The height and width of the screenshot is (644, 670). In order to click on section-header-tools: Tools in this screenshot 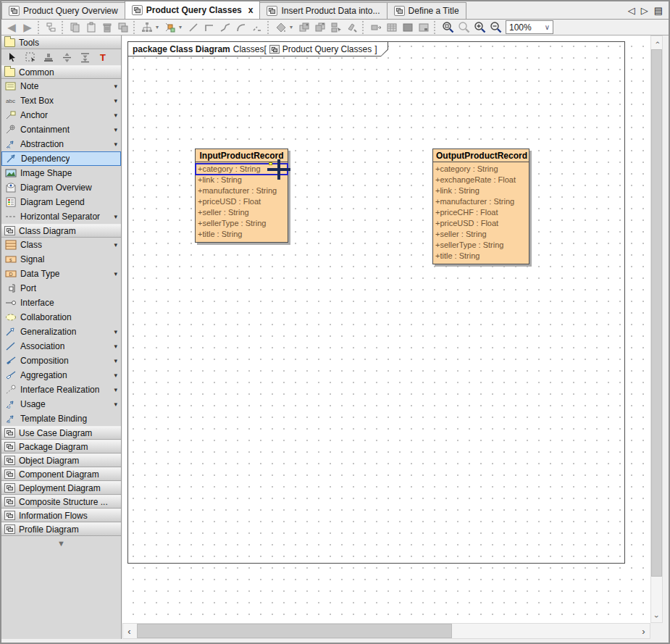, I will do `click(61, 42)`.